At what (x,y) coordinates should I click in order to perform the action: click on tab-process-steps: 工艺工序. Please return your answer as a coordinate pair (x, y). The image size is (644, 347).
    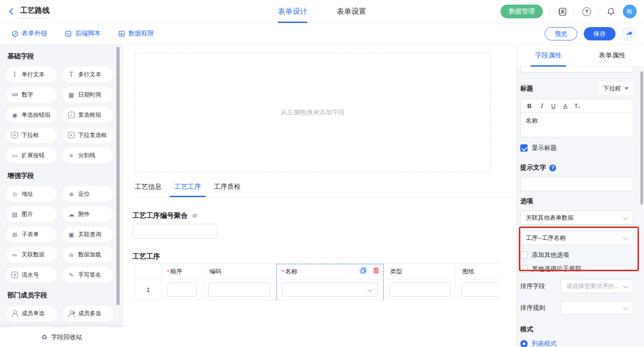
    Looking at the image, I should click on (188, 189).